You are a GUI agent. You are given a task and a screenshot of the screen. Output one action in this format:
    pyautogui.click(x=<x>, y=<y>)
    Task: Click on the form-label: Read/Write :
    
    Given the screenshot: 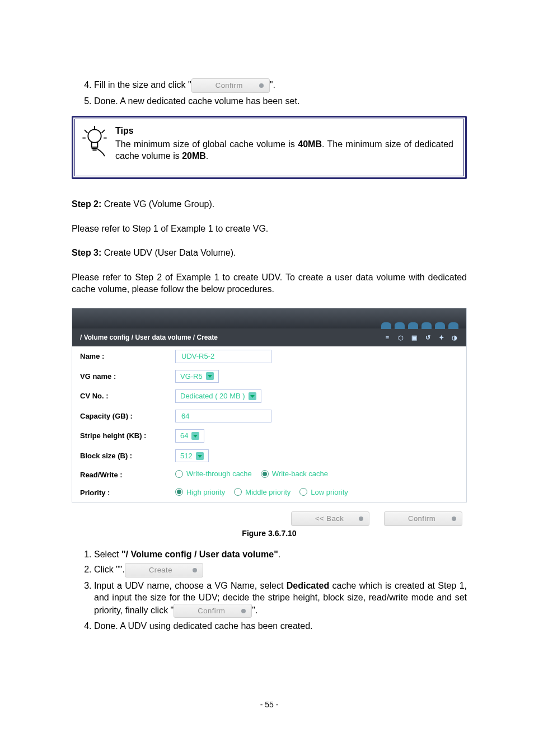 What is the action you would take?
    pyautogui.click(x=128, y=475)
    